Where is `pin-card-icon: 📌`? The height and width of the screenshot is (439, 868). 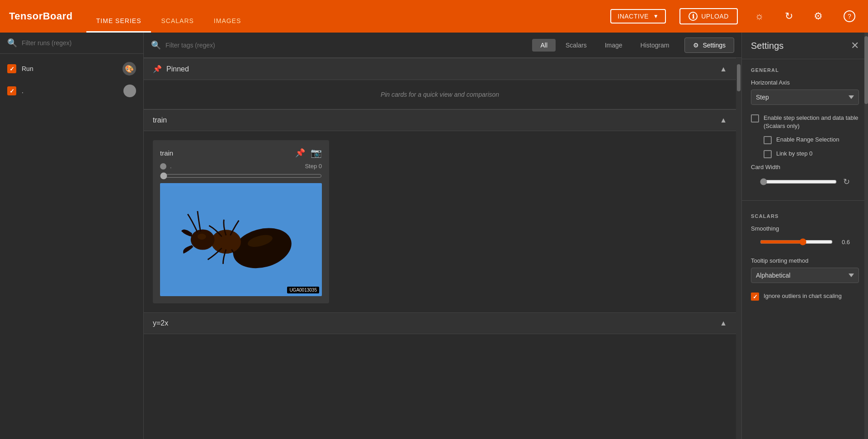 pin-card-icon: 📌 is located at coordinates (300, 153).